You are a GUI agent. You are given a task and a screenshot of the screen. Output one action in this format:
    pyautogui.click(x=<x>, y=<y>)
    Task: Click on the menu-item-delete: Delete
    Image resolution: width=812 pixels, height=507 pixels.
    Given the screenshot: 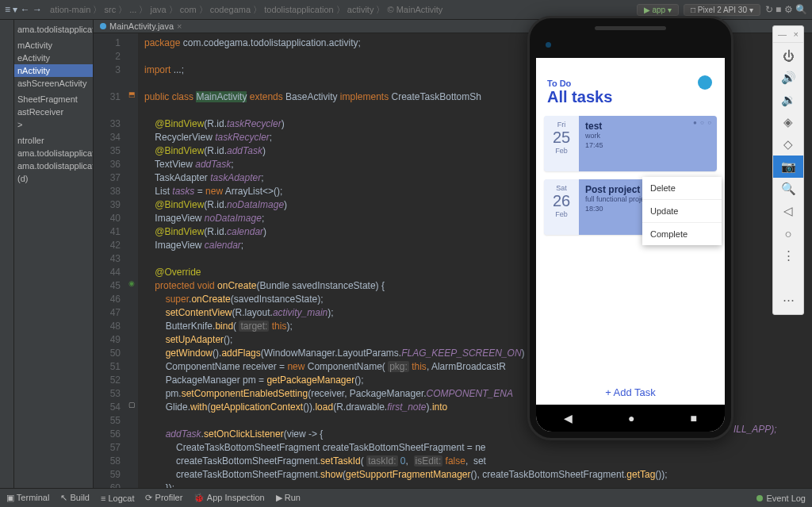 What is the action you would take?
    pyautogui.click(x=682, y=189)
    